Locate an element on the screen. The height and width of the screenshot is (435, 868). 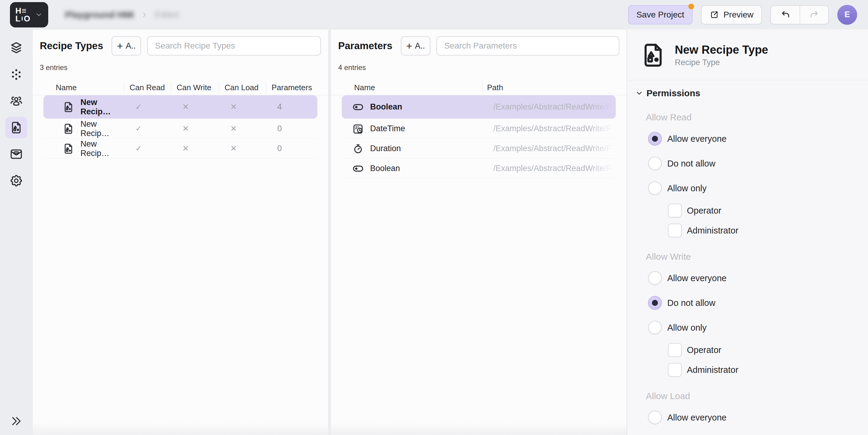
sidebar-item-widgets is located at coordinates (16, 75).